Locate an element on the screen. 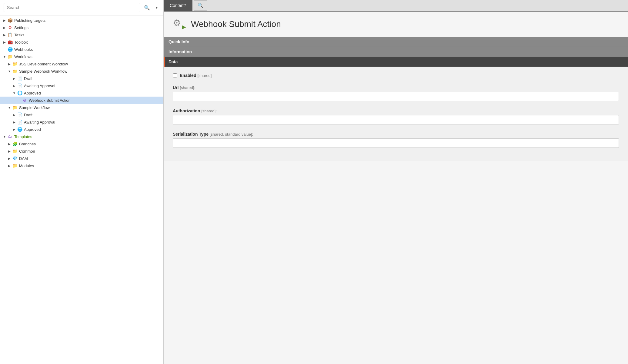  tree-arrow-tasks is located at coordinates (5, 35).